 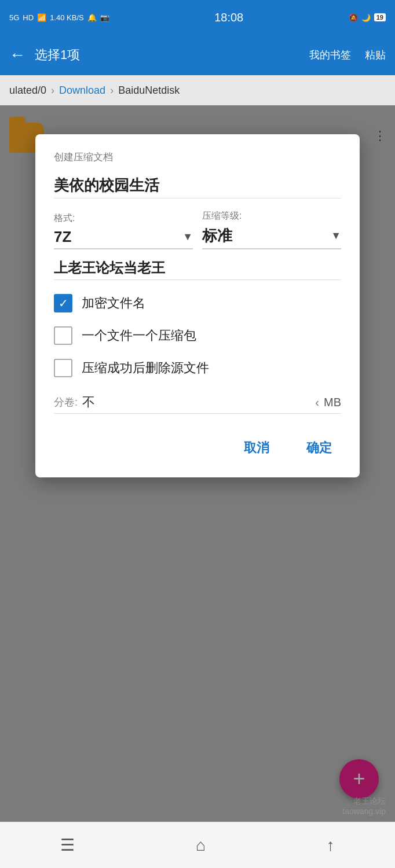 What do you see at coordinates (198, 230) in the screenshot?
I see `format-level-row: 格式: 7Z ▼ 压缩等级: 标准 ▼` at bounding box center [198, 230].